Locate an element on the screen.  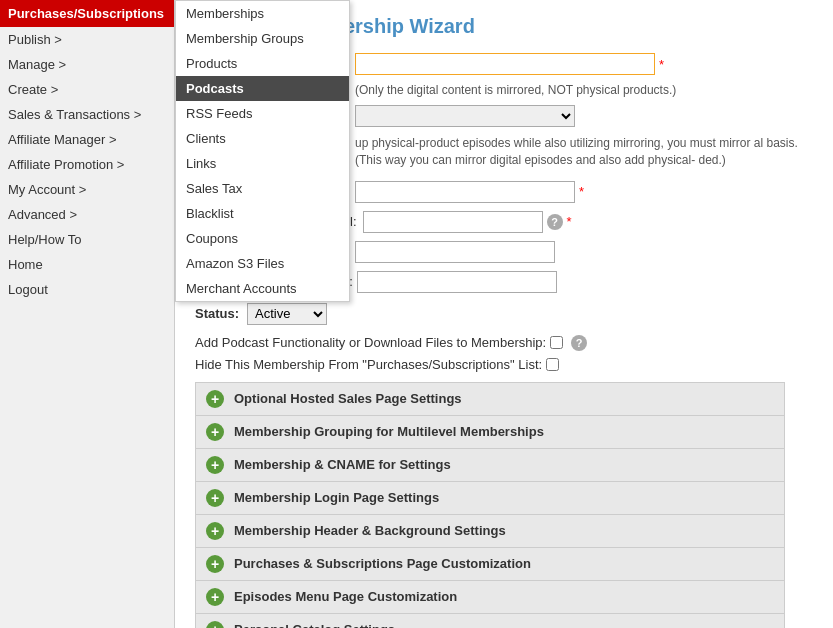
expand-icon-1: + is located at coordinates (215, 432).